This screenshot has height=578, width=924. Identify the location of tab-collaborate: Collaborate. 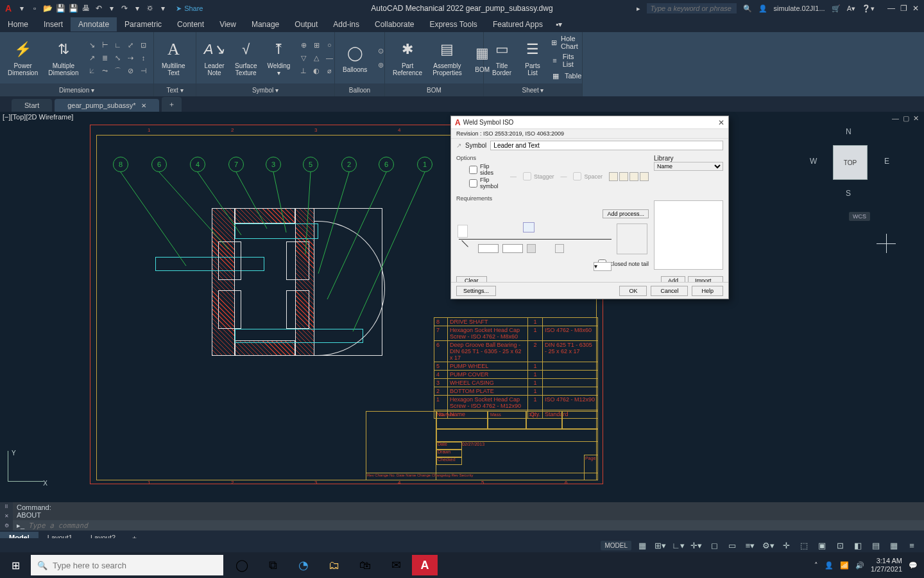
(394, 24).